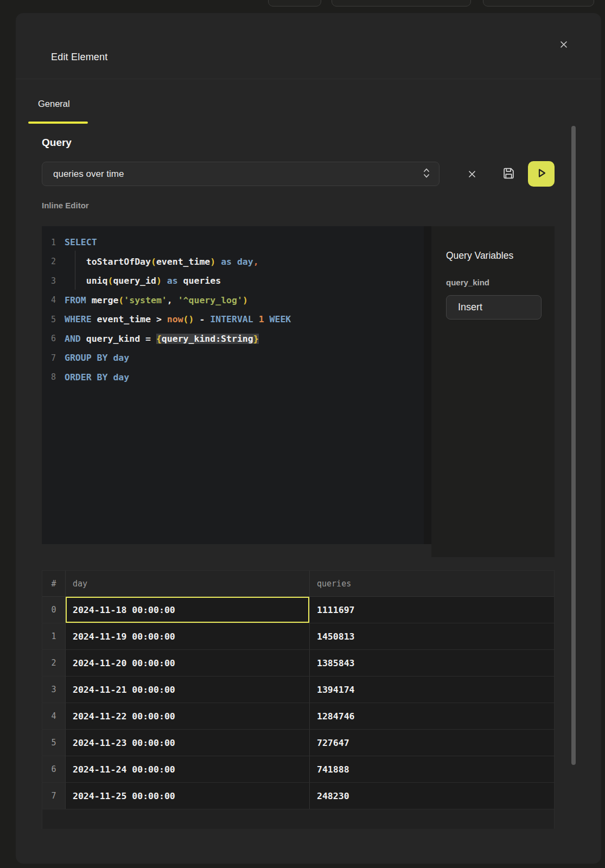  I want to click on floppy-save-icon, so click(509, 175).